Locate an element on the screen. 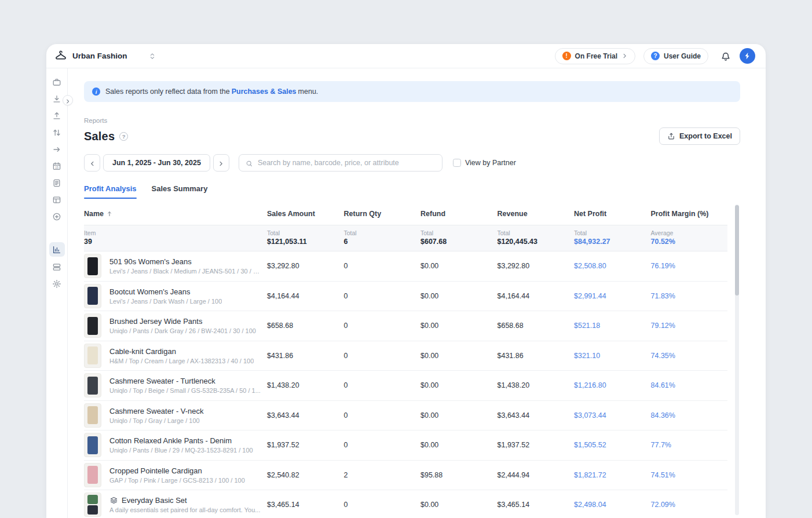 The image size is (812, 518). sidebar-item-rows is located at coordinates (57, 267).